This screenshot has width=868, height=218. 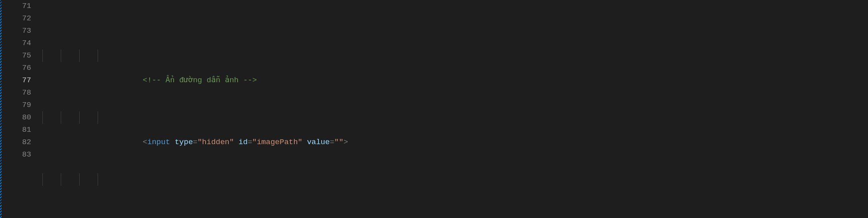 What do you see at coordinates (16, 43) in the screenshot?
I see `line-number: 74` at bounding box center [16, 43].